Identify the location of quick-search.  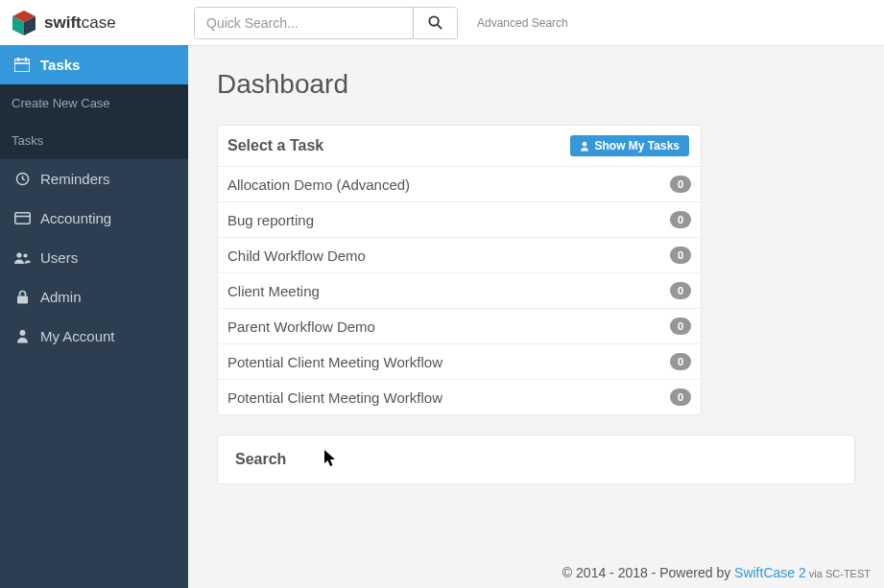
(326, 23).